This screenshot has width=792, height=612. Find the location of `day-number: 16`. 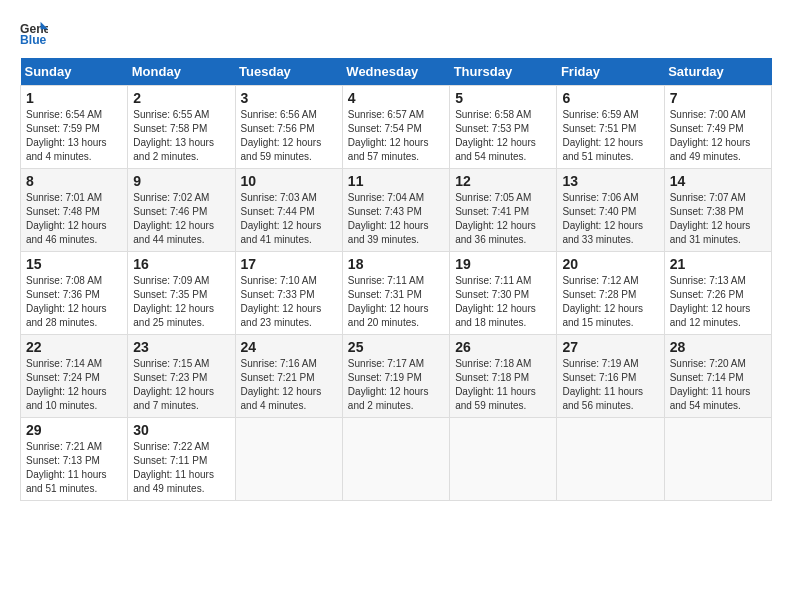

day-number: 16 is located at coordinates (181, 264).